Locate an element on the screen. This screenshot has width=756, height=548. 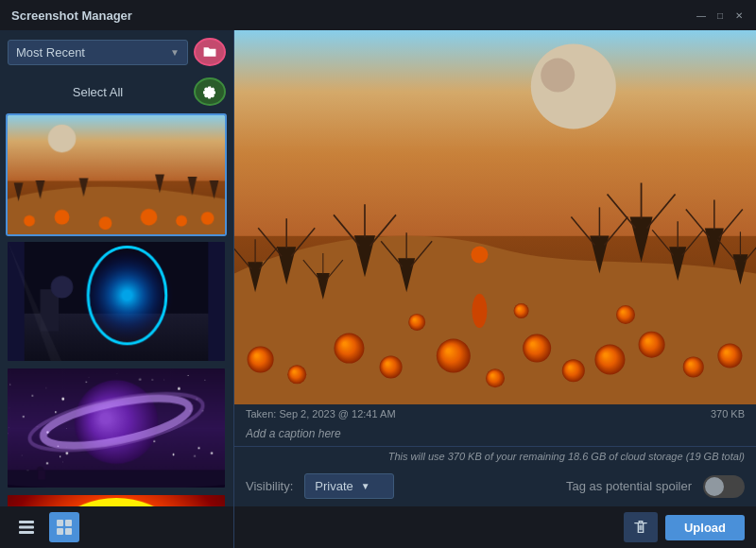
spoiler-toggle is located at coordinates (724, 487).